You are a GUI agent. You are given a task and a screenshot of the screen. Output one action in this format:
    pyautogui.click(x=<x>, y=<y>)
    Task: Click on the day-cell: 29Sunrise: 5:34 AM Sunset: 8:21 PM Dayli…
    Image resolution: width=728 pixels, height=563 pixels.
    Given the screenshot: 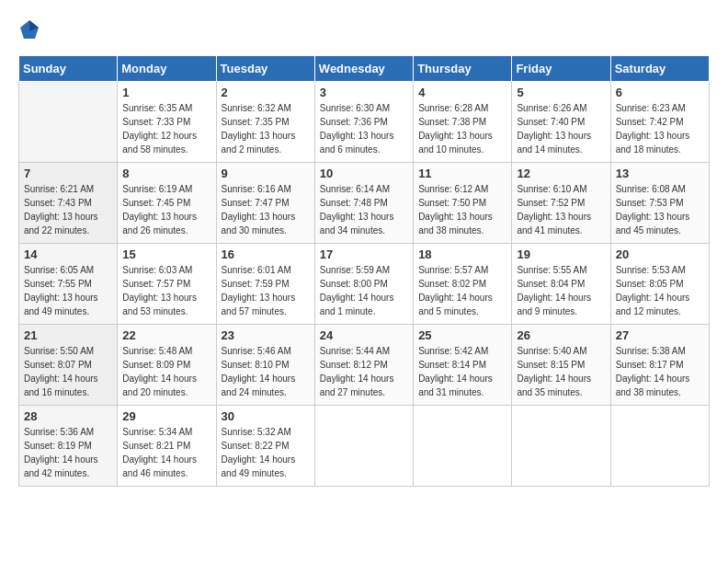 What is the action you would take?
    pyautogui.click(x=167, y=446)
    